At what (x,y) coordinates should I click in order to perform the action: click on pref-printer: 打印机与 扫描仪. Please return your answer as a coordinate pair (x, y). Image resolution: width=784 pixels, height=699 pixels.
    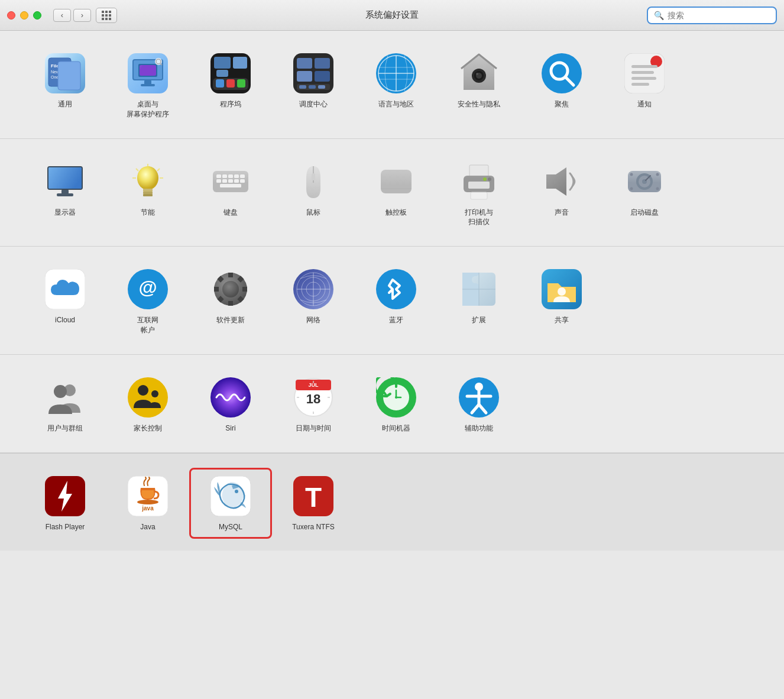
    Looking at the image, I should click on (479, 194).